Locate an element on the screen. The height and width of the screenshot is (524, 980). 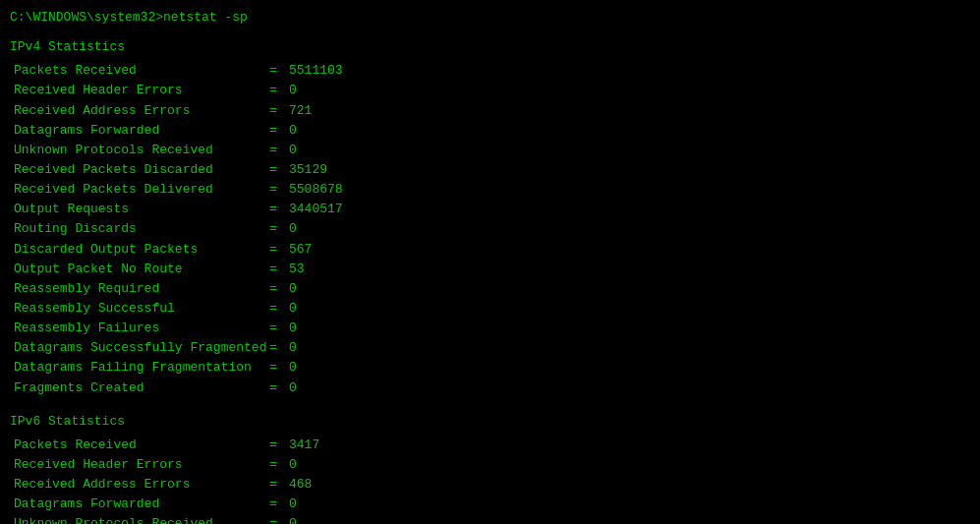
stat-label: Reassembly Successful is located at coordinates (142, 309).